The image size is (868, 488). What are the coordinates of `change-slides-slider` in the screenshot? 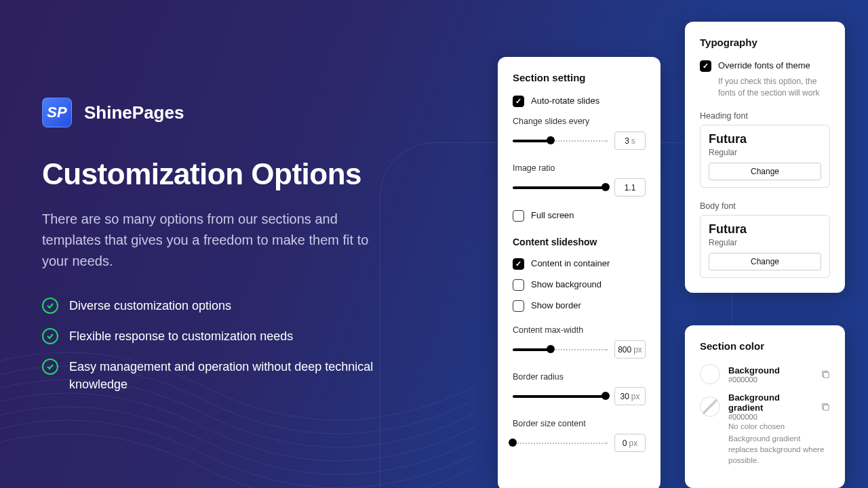 It's located at (560, 141).